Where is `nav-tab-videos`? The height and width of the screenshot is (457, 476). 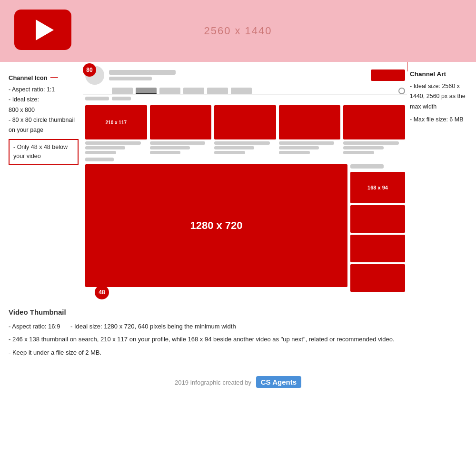 nav-tab-videos is located at coordinates (146, 91).